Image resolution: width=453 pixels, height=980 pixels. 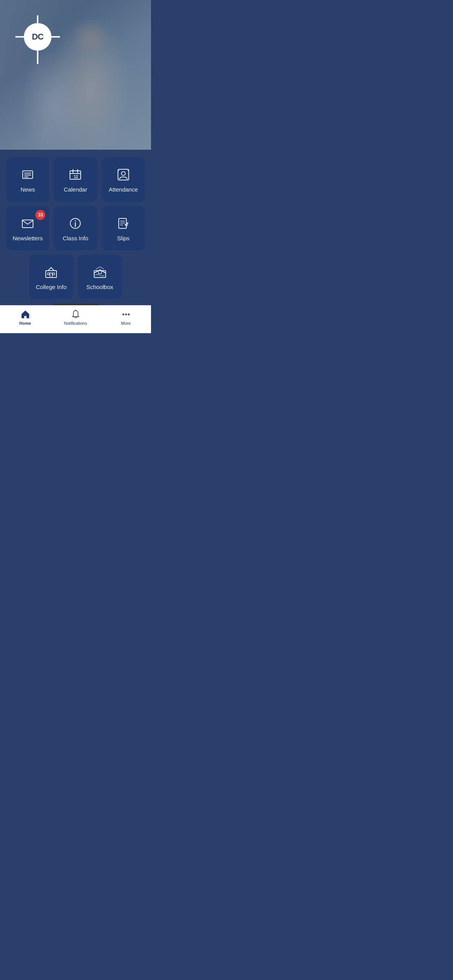 I want to click on nav-notifications: Notifications, so click(x=75, y=317).